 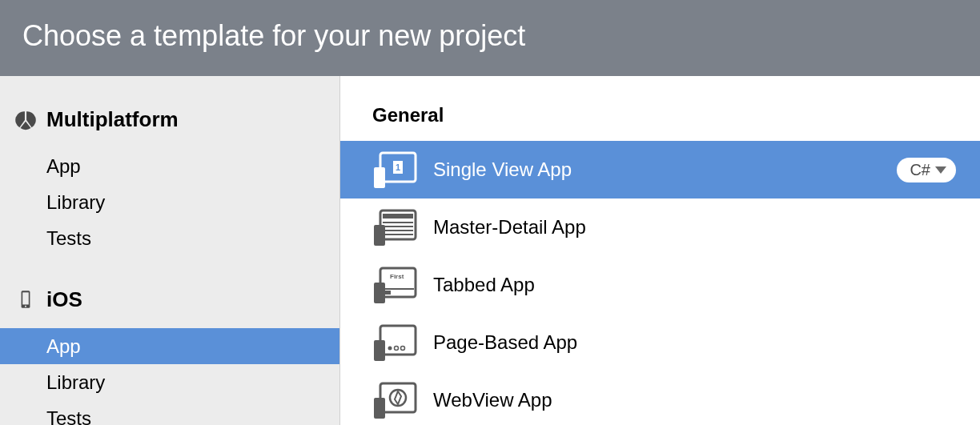 What do you see at coordinates (926, 170) in the screenshot?
I see `language-selector: C#` at bounding box center [926, 170].